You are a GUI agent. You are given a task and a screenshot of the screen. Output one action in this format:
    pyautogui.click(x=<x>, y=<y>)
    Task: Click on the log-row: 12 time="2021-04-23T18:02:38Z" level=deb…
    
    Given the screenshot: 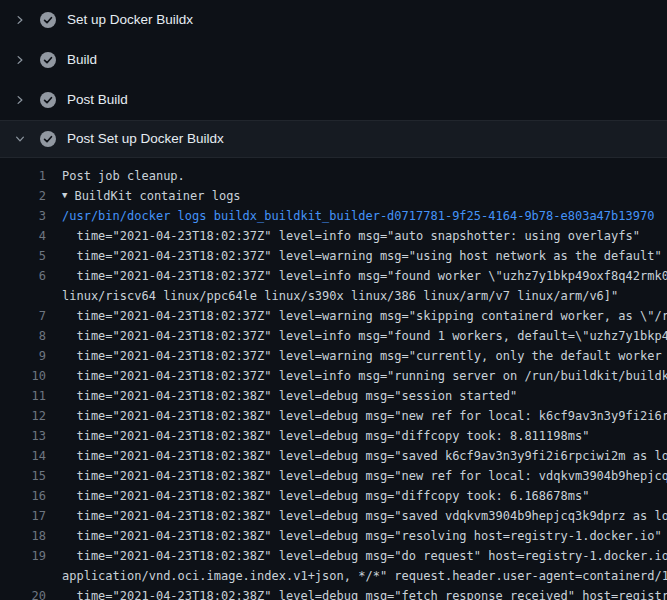 What is the action you would take?
    pyautogui.click(x=342, y=416)
    